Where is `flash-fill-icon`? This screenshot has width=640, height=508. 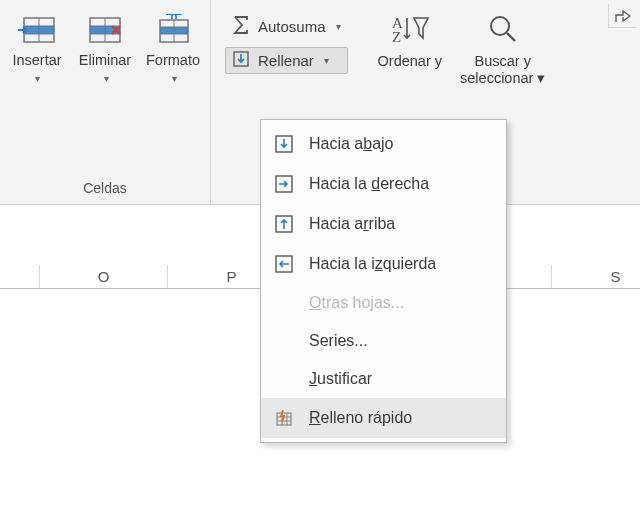
flash-fill-icon is located at coordinates (284, 418).